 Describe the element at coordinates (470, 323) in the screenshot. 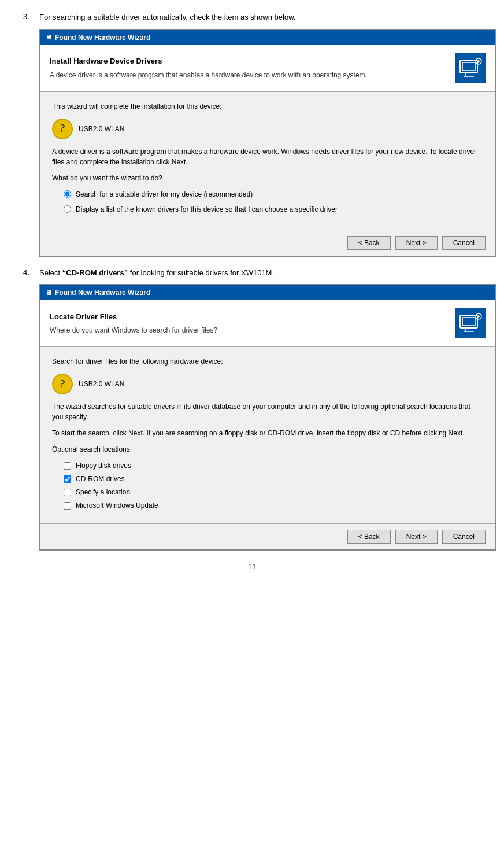

I see `hardware-icon2` at that location.